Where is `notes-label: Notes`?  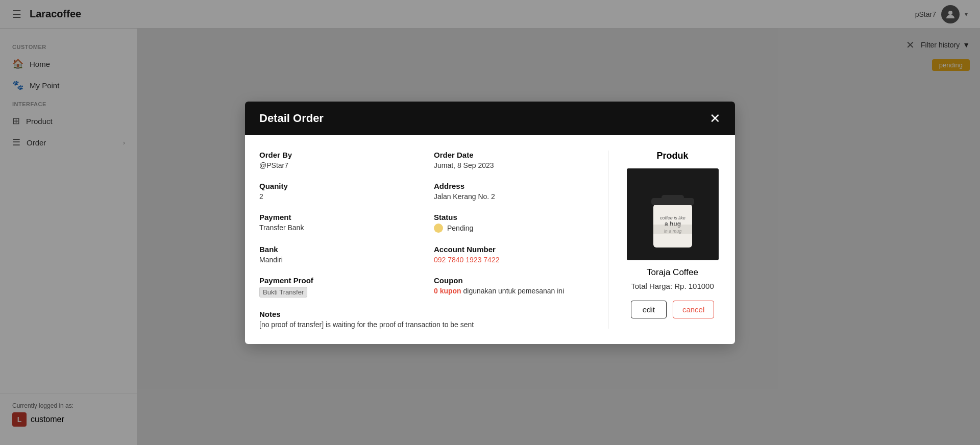
notes-label: Notes is located at coordinates (424, 314).